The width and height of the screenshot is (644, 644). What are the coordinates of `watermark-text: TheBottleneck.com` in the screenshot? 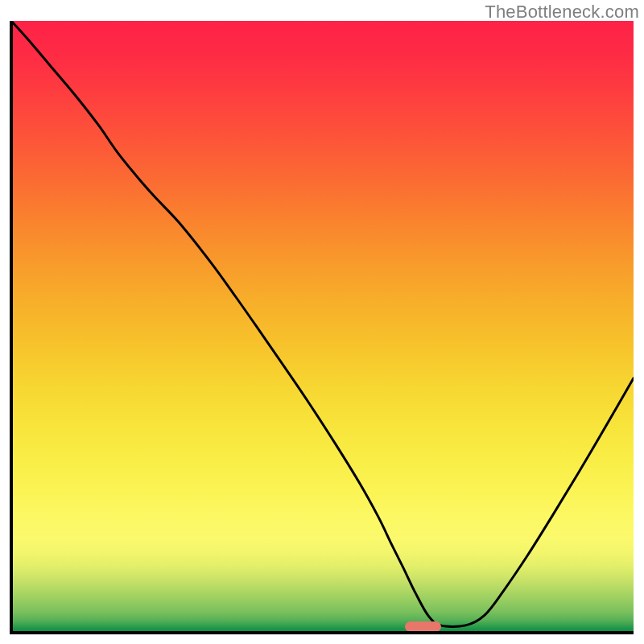 It's located at (562, 12).